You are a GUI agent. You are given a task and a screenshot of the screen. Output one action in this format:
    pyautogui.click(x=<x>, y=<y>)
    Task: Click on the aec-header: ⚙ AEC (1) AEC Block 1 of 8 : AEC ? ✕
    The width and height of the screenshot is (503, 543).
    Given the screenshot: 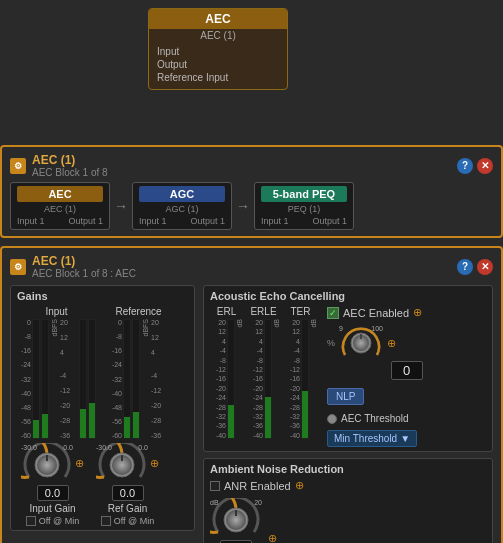 What is the action you would take?
    pyautogui.click(x=252, y=266)
    